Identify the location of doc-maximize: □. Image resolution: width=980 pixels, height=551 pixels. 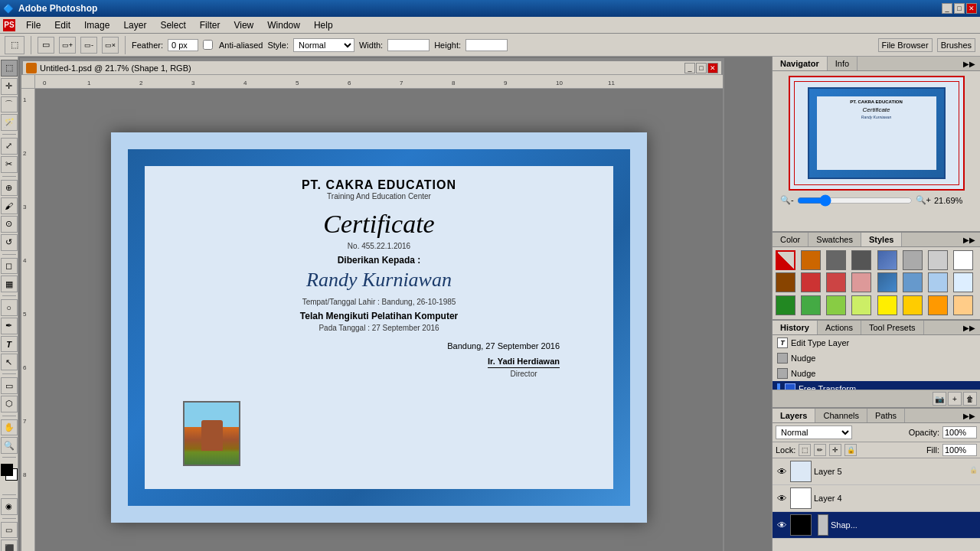
(701, 68).